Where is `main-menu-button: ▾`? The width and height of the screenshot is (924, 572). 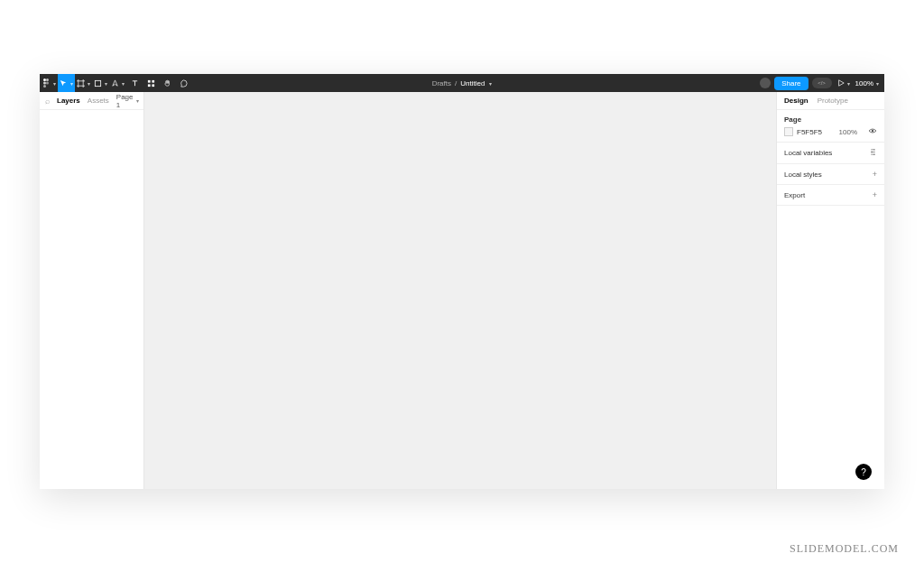
main-menu-button: ▾ is located at coordinates (49, 83).